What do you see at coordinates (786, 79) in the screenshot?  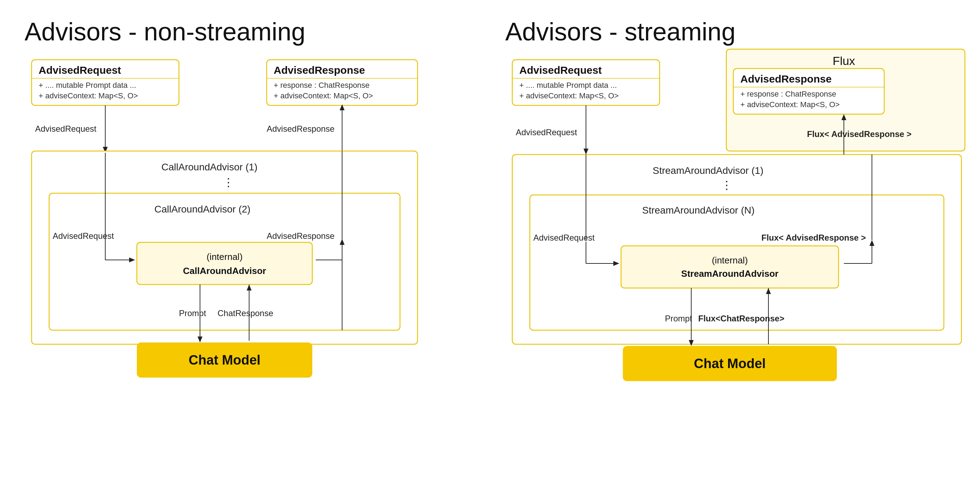 I see `right-aresp-title: AdvisedResponse` at bounding box center [786, 79].